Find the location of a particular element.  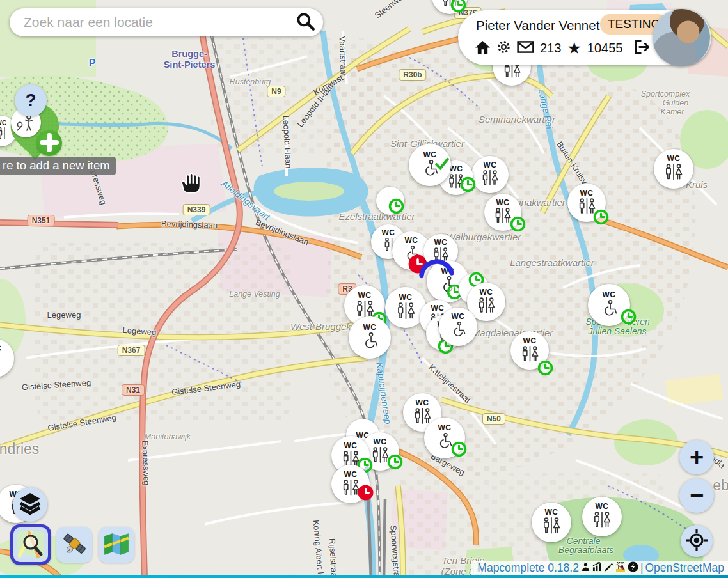

home-button is located at coordinates (482, 48).